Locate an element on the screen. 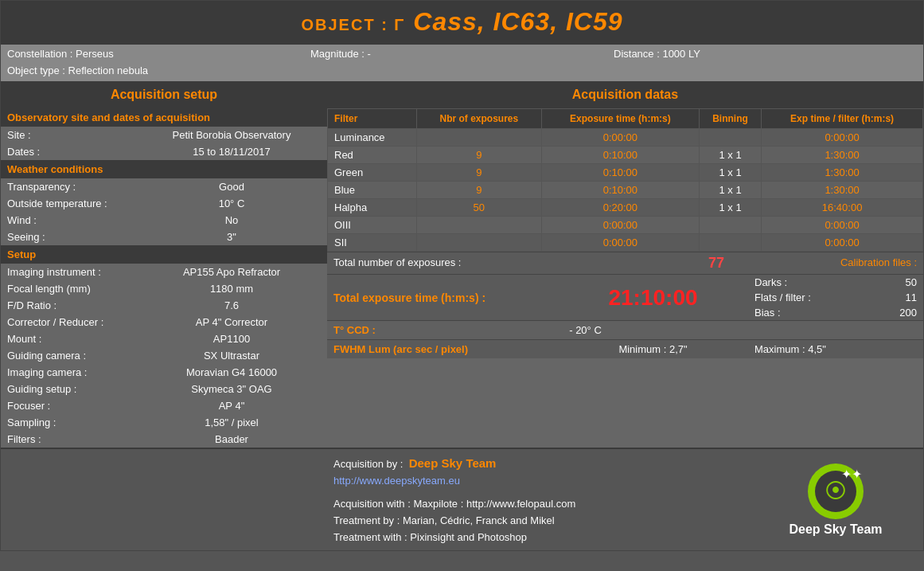 This screenshot has width=924, height=571. focal-length-row: Focal length (mm) 1180 mm is located at coordinates (164, 288).